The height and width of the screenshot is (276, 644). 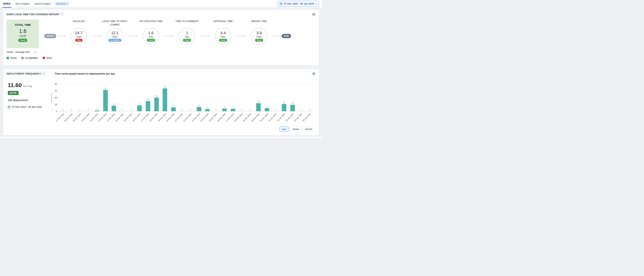 I want to click on bar-value-label: 6, so click(x=208, y=108).